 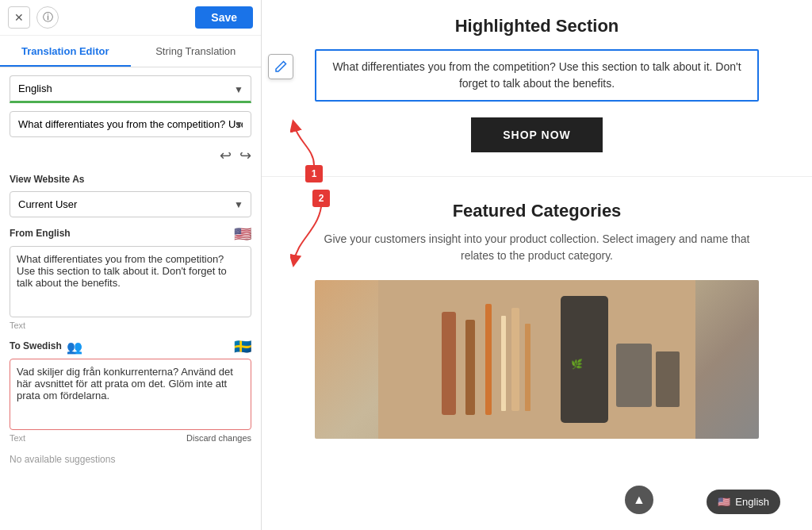 What do you see at coordinates (537, 26) in the screenshot?
I see `highlighted-title: Highlighted Section` at bounding box center [537, 26].